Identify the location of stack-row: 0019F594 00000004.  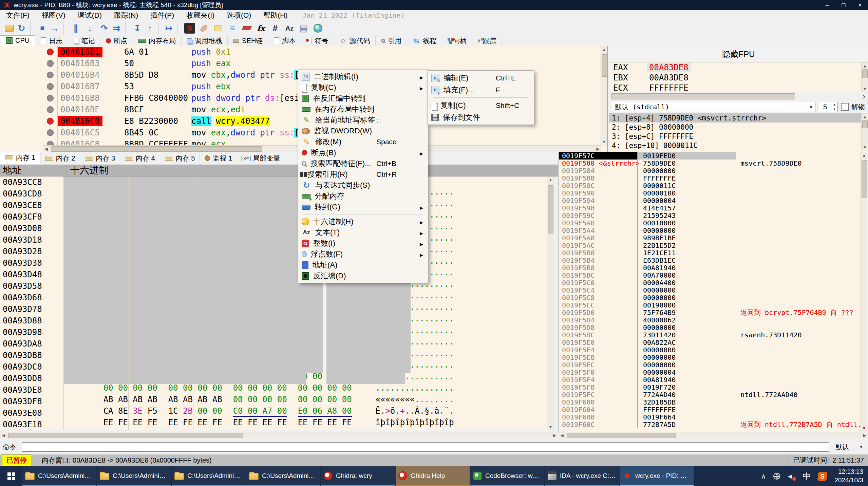
(710, 201).